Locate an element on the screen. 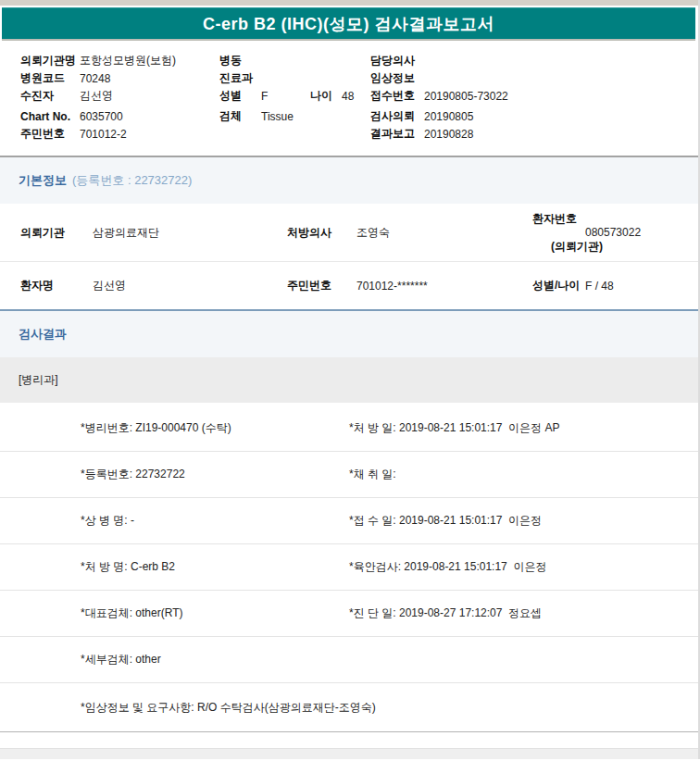  field-label: 검사의뢰 is located at coordinates (397, 117).